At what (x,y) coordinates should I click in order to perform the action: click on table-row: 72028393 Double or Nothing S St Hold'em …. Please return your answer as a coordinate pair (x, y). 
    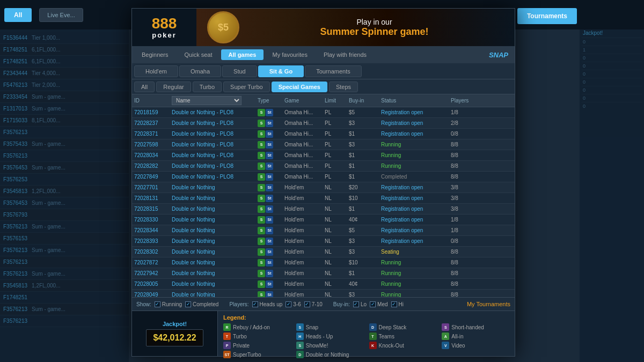
    Looking at the image, I should click on (323, 241).